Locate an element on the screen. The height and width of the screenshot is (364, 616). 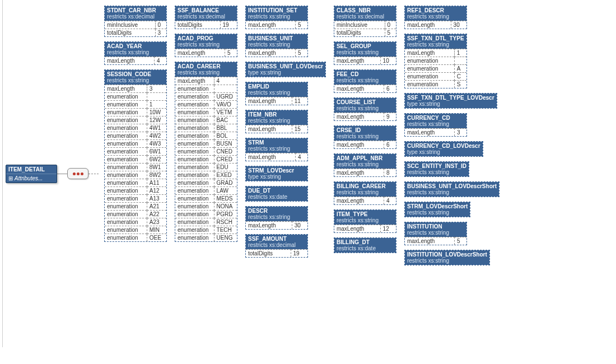
entity-box: SSF_AMOUNTrestricts xs:decimaltotalDigit… is located at coordinates (277, 246).